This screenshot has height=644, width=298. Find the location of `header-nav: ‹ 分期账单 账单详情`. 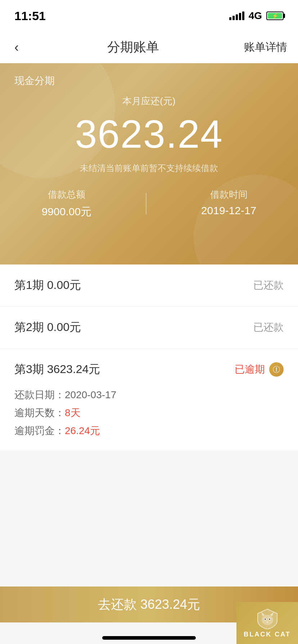

header-nav: ‹ 分期账单 账单详情 is located at coordinates (149, 47).